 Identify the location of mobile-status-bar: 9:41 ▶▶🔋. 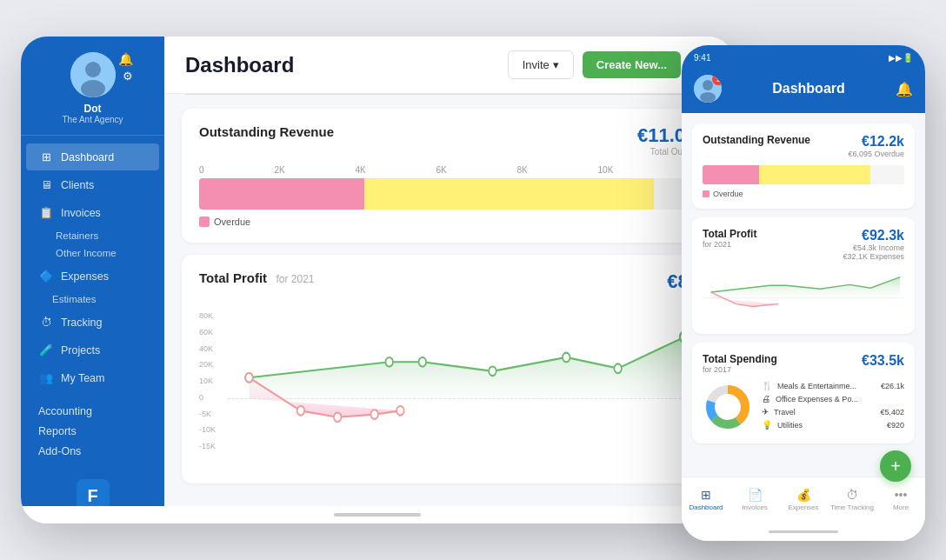
(803, 57).